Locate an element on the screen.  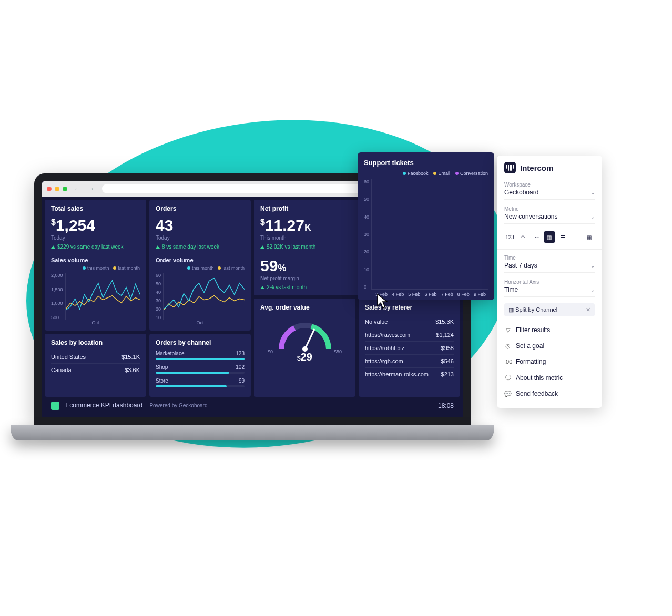
intercom-logo-icon is located at coordinates (510, 168).